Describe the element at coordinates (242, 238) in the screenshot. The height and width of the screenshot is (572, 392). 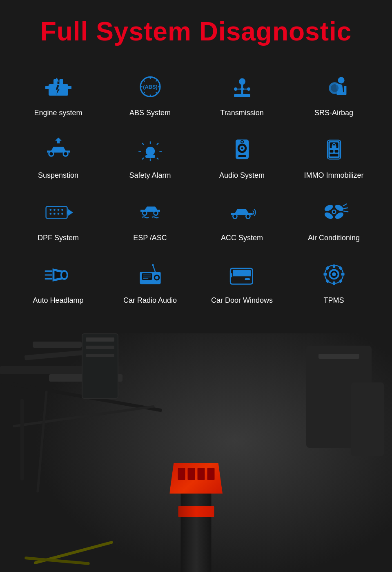
I see `acc-system-label: ACC System` at that location.